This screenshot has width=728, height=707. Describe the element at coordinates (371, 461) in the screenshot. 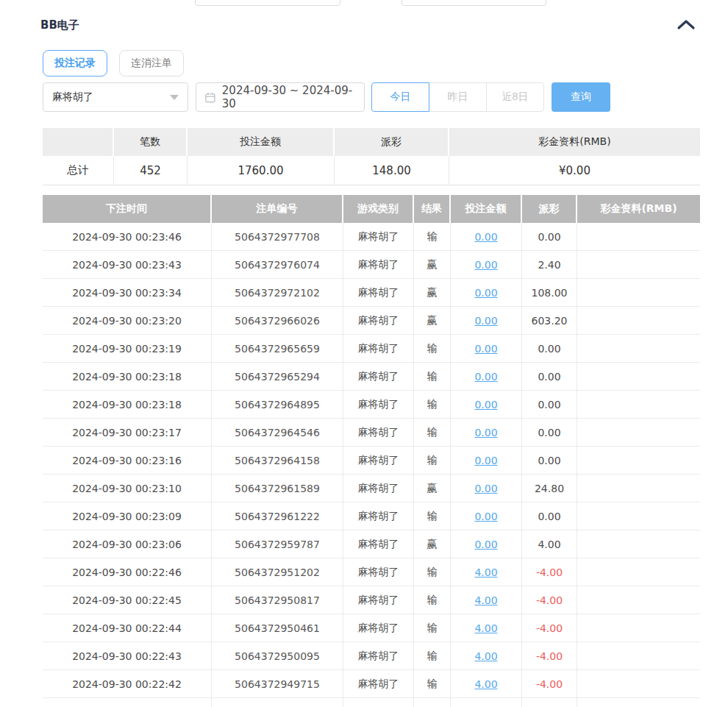

I see `table-row: 2024-09-30 00:23:165064372964158麻将胡了输0.0…` at that location.